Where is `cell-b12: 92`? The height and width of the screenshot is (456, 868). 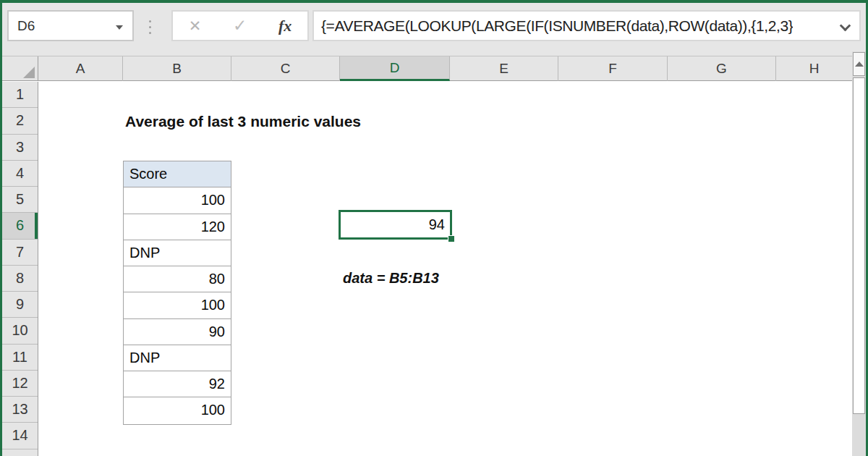
cell-b12: 92 is located at coordinates (177, 384).